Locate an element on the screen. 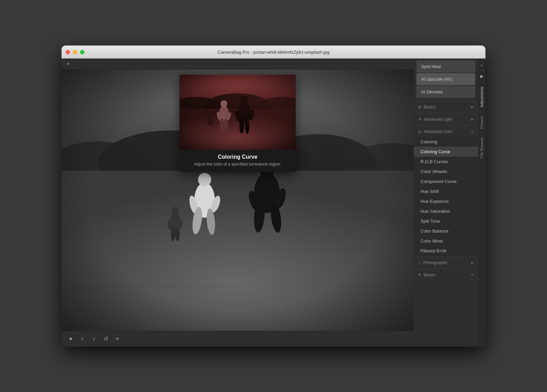 The image size is (547, 392). tooltip-title: Coloring Curve is located at coordinates (238, 157).